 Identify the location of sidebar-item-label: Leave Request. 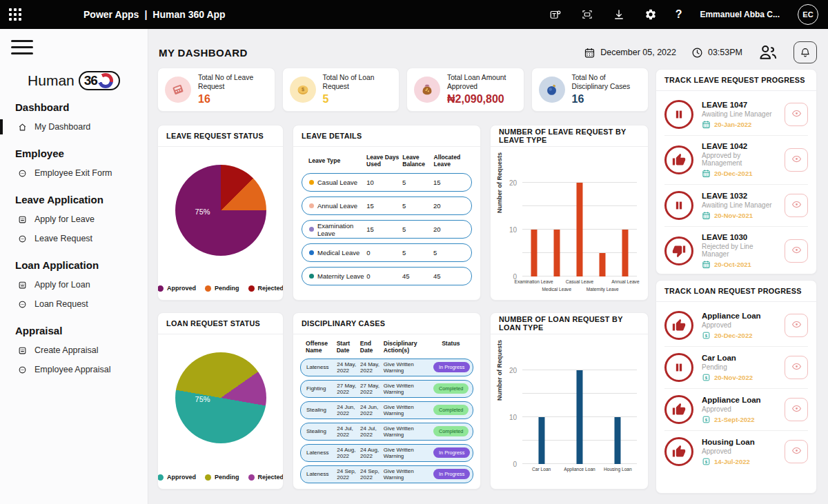
(63, 239).